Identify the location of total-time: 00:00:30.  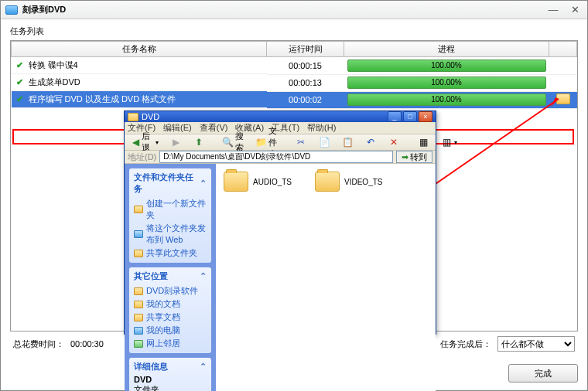
(87, 344).